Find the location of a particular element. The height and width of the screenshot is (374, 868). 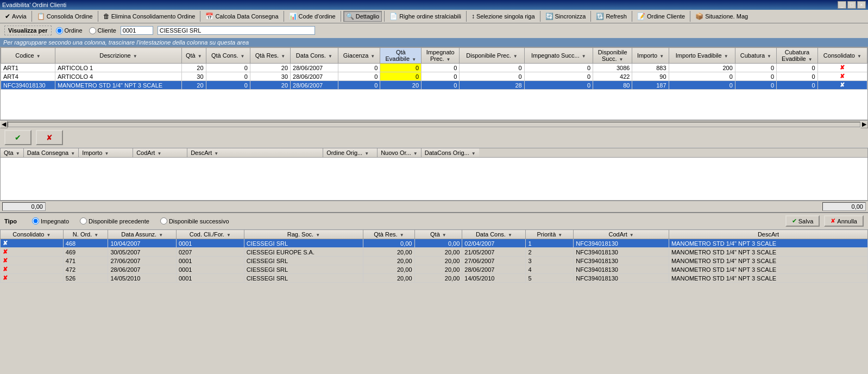

col-header-qta-evadibile: QtàEvadibile ▼ is located at coordinates (401, 55).